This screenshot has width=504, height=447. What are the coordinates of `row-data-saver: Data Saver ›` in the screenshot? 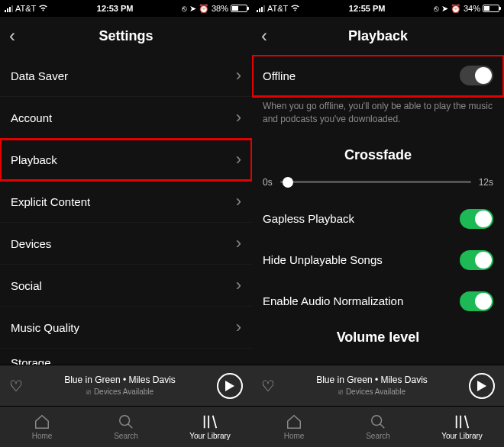 It's located at (126, 76).